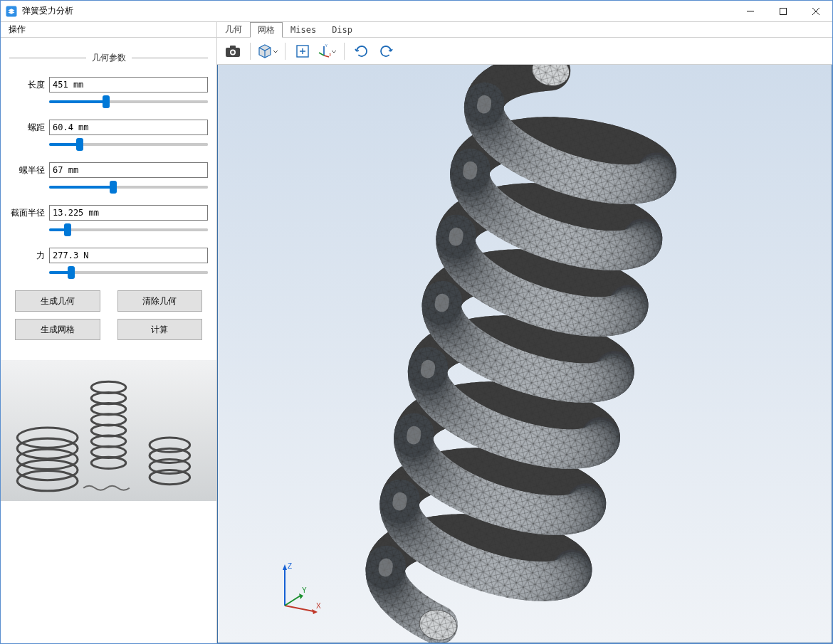 This screenshot has height=644, width=833. Describe the element at coordinates (816, 11) in the screenshot. I see `close-button` at that location.